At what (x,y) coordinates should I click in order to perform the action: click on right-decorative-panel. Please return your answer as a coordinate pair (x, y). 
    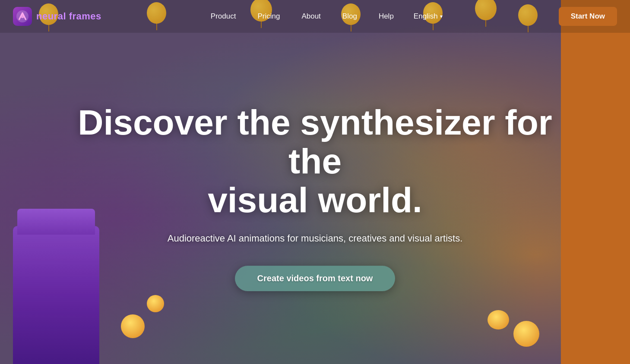
    Looking at the image, I should click on (595, 182).